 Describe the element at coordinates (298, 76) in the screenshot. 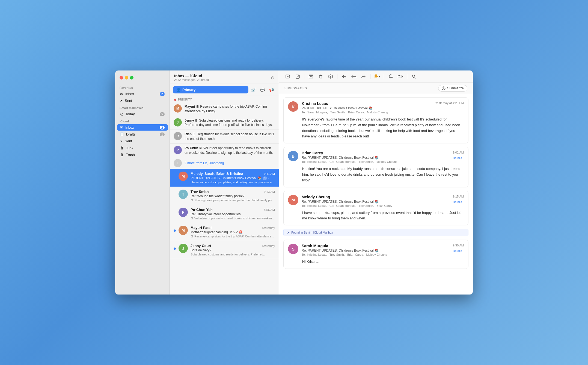

I see `compose-button` at that location.